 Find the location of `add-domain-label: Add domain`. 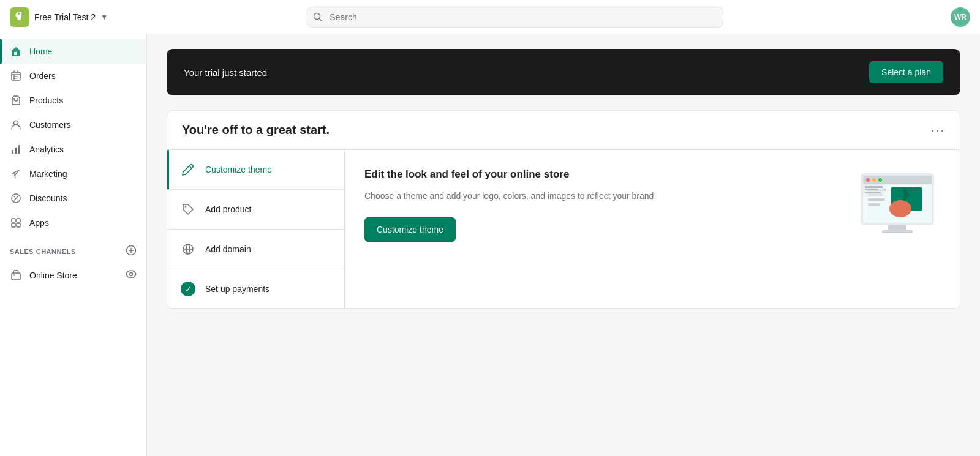

add-domain-label: Add domain is located at coordinates (228, 249).